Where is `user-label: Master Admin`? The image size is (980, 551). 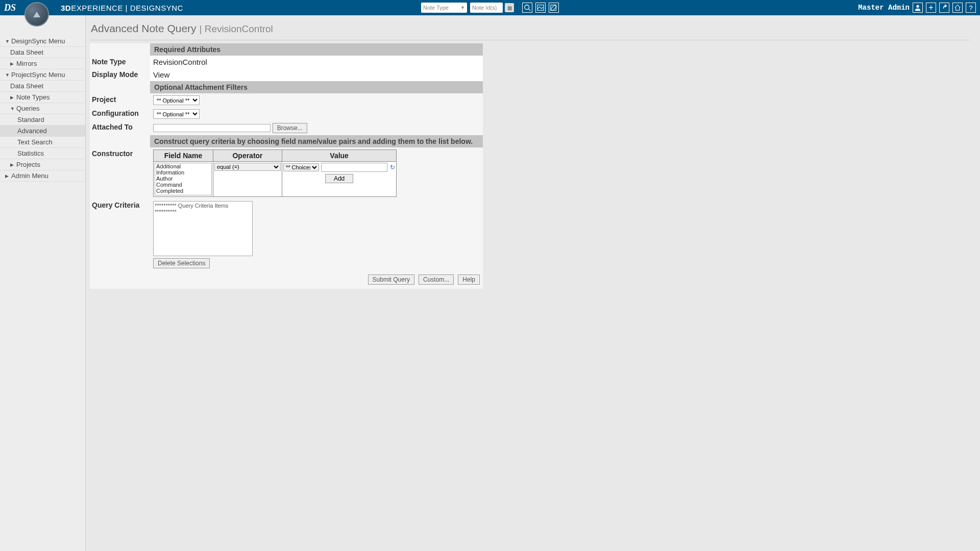 user-label: Master Admin is located at coordinates (884, 8).